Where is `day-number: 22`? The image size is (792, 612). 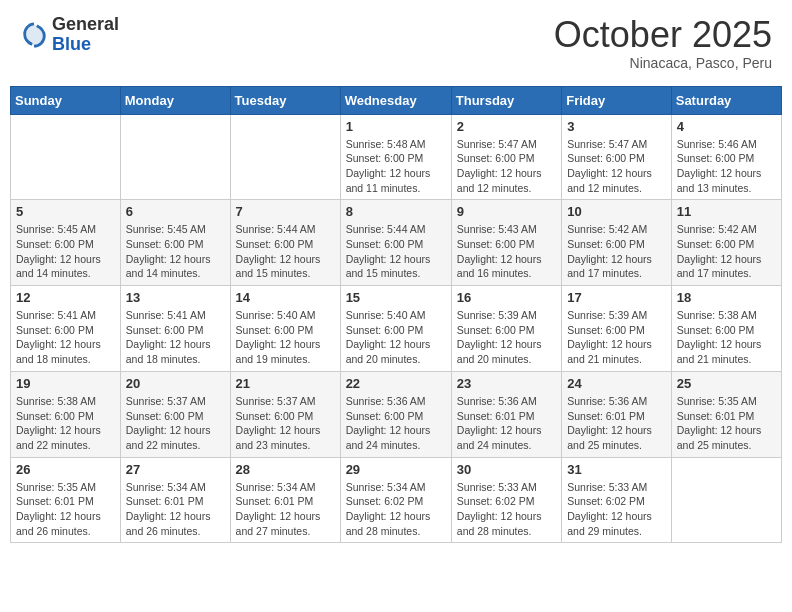
day-number: 22 is located at coordinates (396, 384).